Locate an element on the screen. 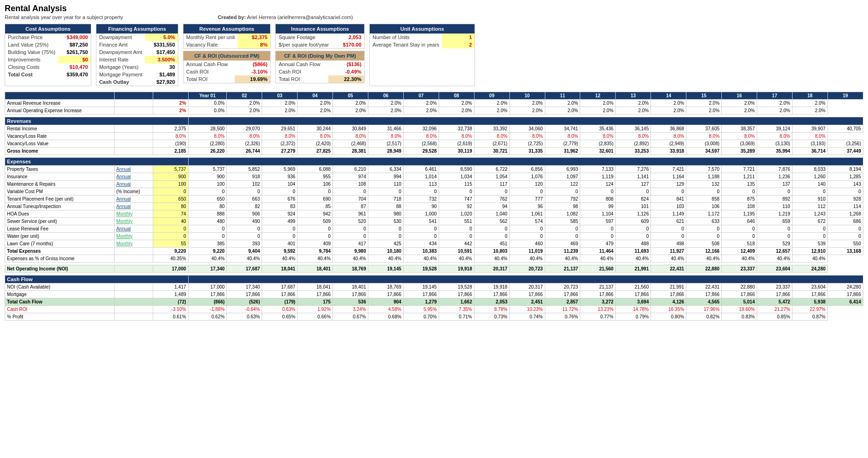 This screenshot has height=458, width=868. tu-base: 80 is located at coordinates (170, 207).